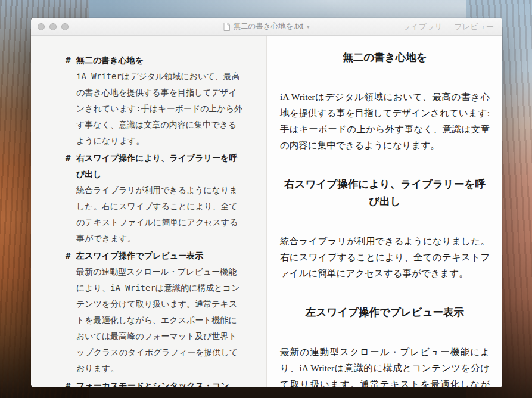 The width and height of the screenshot is (532, 398). Describe the element at coordinates (155, 383) in the screenshot. I see `markdown-block: # フォーカスモードとシンタックス・コン` at that location.